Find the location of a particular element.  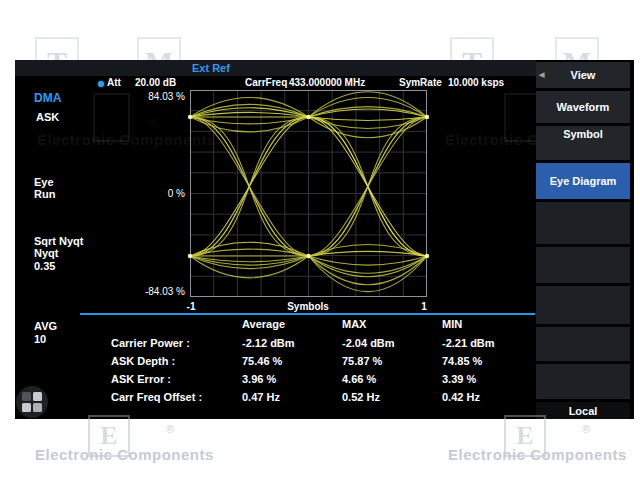

att-marker-icon is located at coordinates (101, 84).